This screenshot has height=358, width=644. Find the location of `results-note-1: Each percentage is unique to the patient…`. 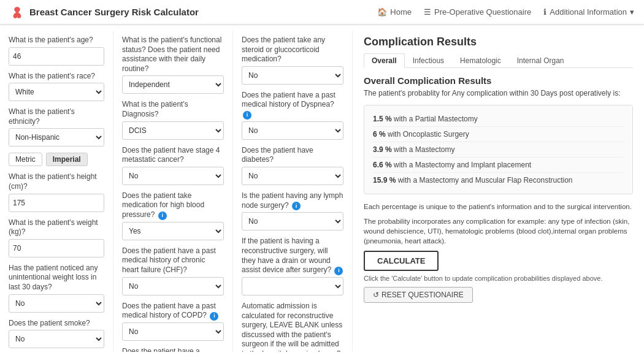

results-note-1: Each percentage is unique to the patient… is located at coordinates (498, 207).